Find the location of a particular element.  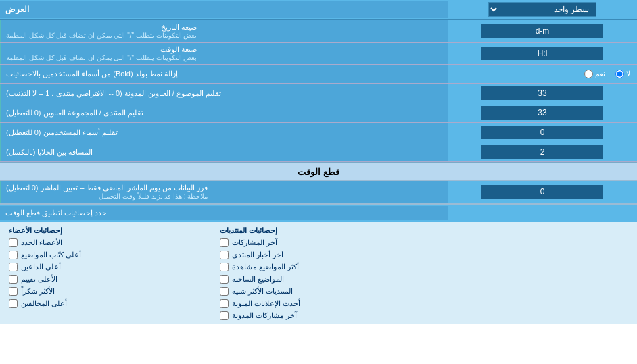

checkbox-hot-topics: المواضيع الساخنة is located at coordinates (319, 280).